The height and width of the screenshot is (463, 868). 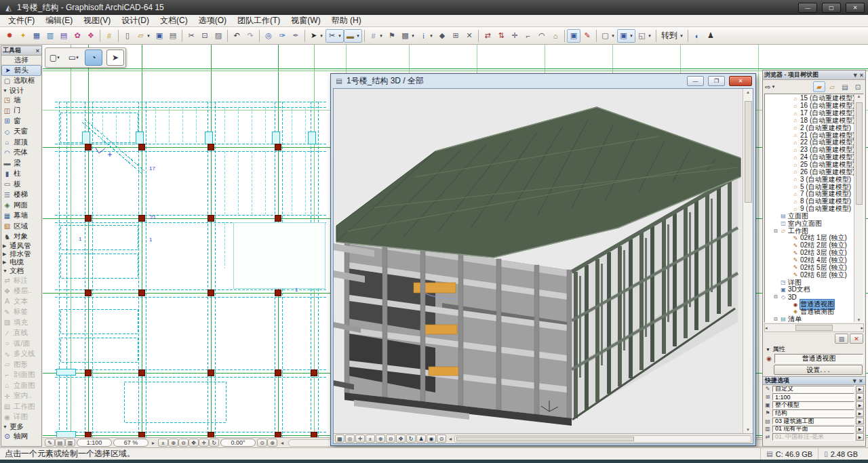 I want to click on selection-mode-button: ▢ ▾, so click(x=56, y=58).